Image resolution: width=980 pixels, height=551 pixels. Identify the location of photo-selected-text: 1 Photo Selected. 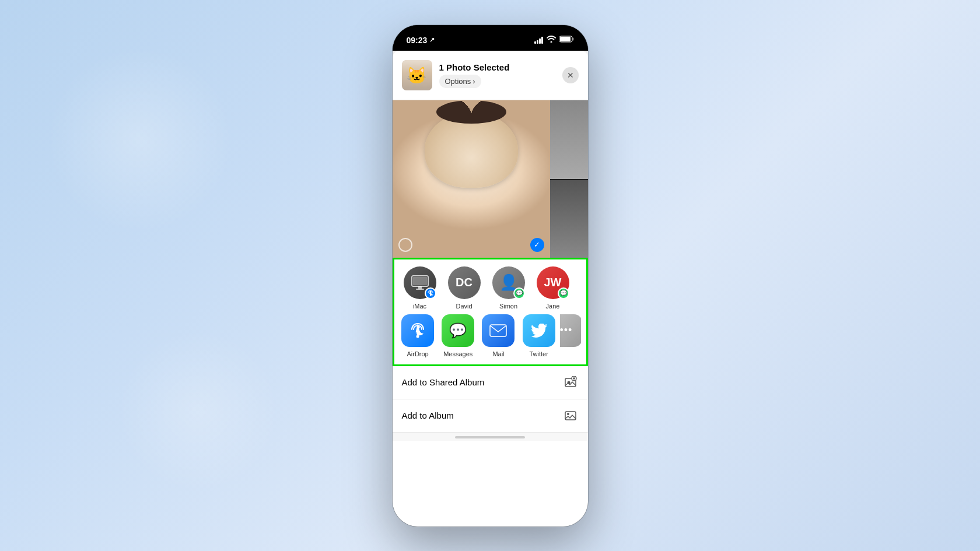
(497, 68).